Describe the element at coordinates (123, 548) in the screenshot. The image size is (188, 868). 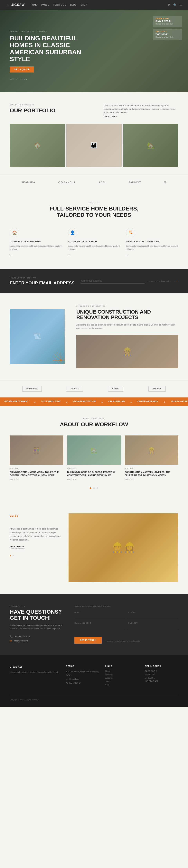
I see `testimonial-image: 👷‍♂️👷‍♀️` at that location.